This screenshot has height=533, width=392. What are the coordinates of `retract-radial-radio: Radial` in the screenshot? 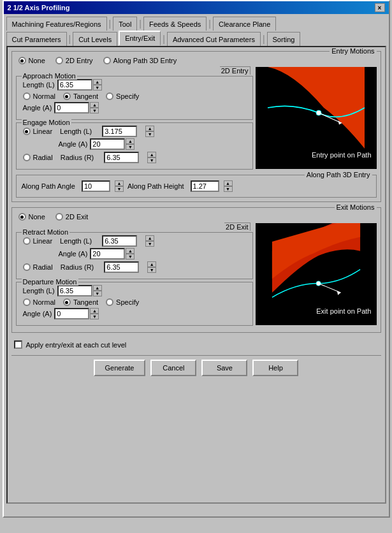 It's located at (38, 267).